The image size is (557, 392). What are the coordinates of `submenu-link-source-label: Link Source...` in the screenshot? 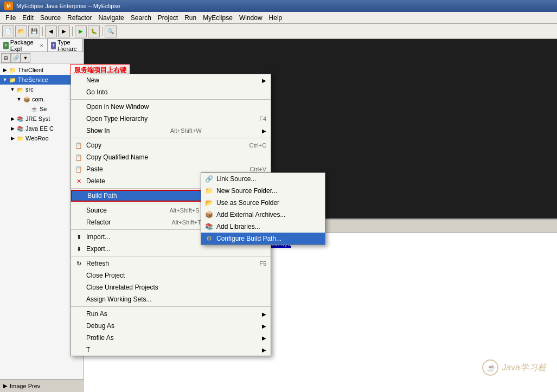 It's located at (236, 179).